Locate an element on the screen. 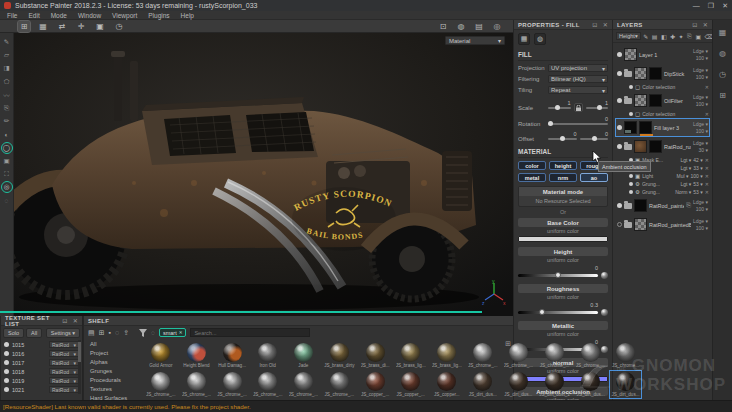 Image resolution: width=732 pixels, height=412 pixels. shelf-category-item: Procedurals is located at coordinates (116, 380).